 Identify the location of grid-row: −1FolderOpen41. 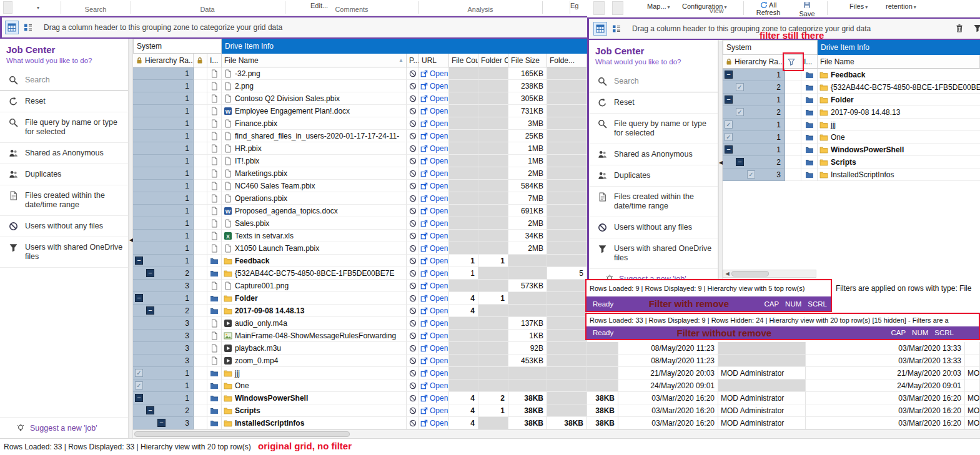
(360, 298).